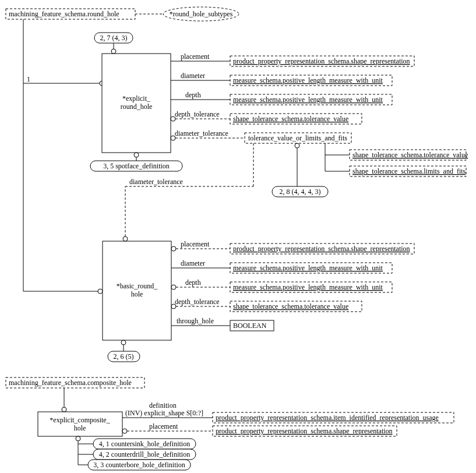 The image size is (476, 473). What do you see at coordinates (195, 57) in the screenshot?
I see `erh-attr-placement: placement` at bounding box center [195, 57].